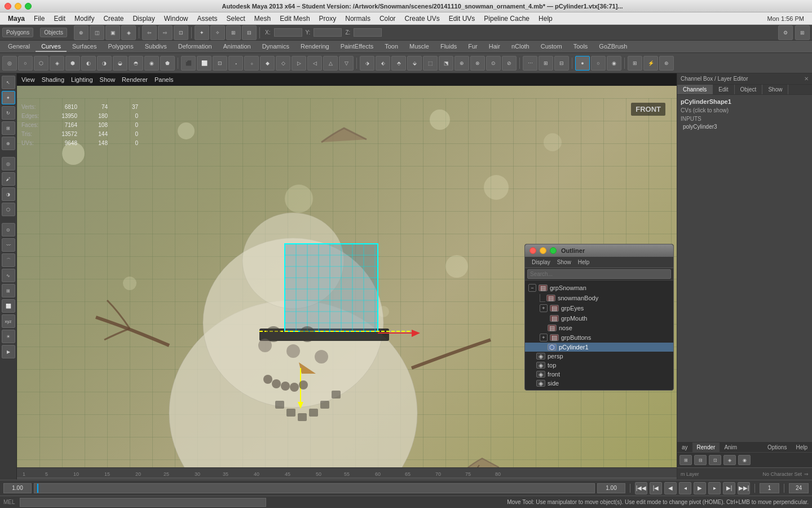  Describe the element at coordinates (599, 298) in the screenshot. I see `outliner-item-snowmanbody: ▤ snowmanBody` at that location.